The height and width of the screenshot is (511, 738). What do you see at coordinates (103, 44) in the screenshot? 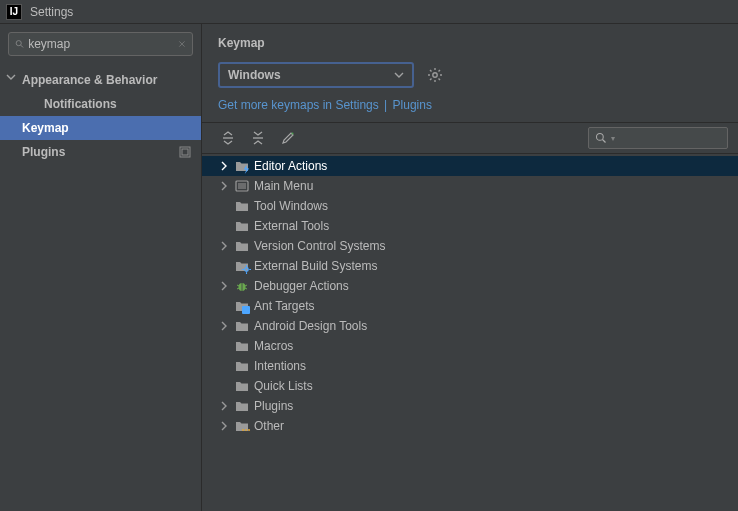
I see `sidebar-search-input` at bounding box center [103, 44].